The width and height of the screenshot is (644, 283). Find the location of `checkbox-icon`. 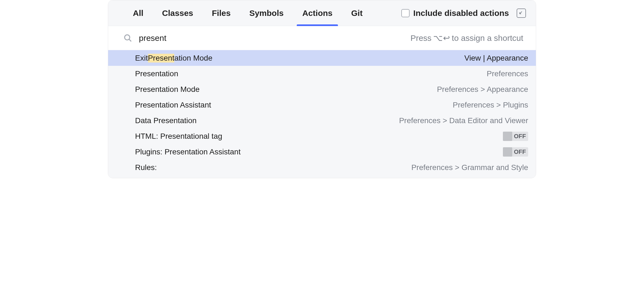

checkbox-icon is located at coordinates (405, 13).